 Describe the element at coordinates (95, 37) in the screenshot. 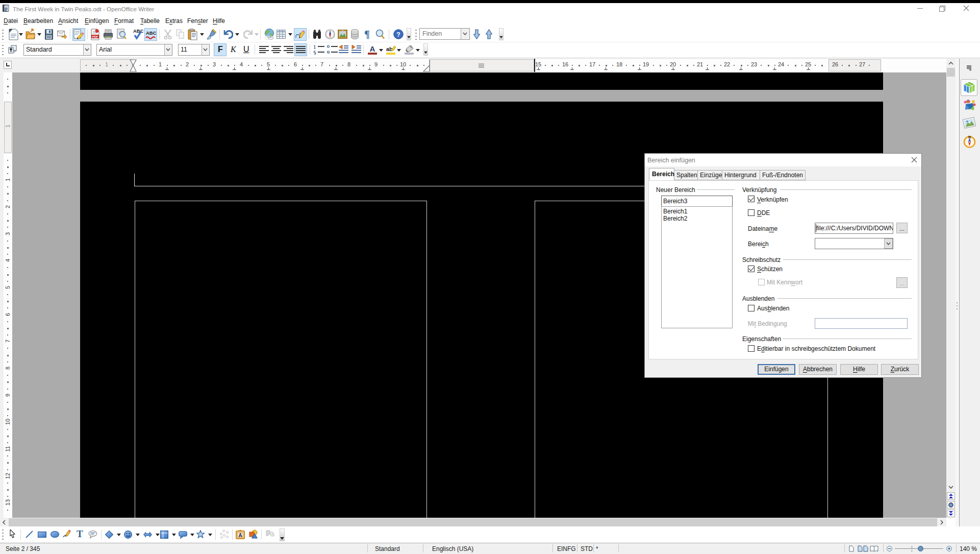

I see `svg-text: PDF` at that location.